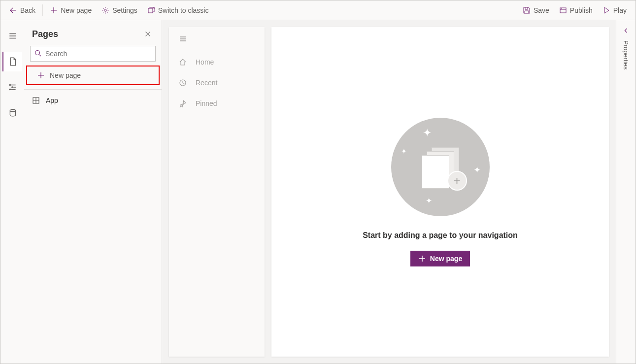  Describe the element at coordinates (435, 172) in the screenshot. I see `page-rect` at that location.